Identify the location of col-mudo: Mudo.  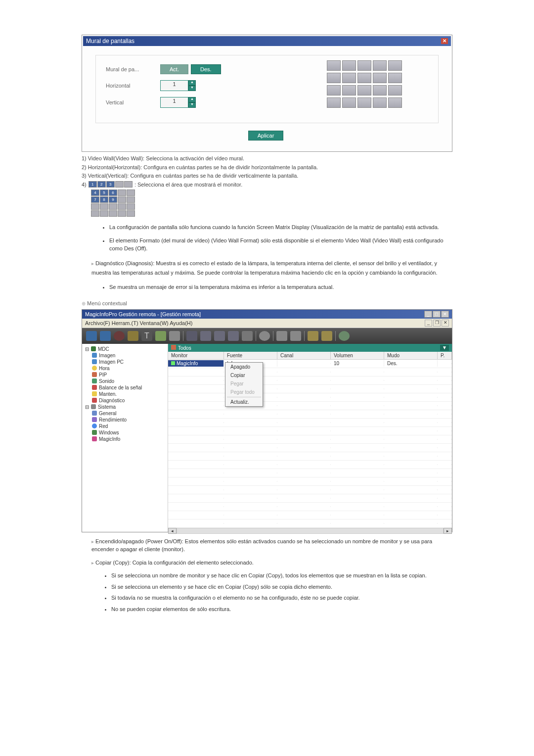
(411, 355).